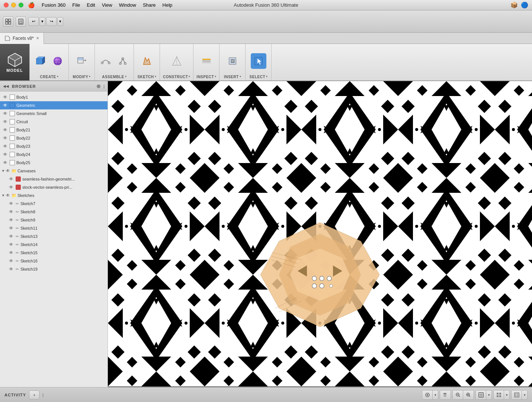 The image size is (532, 402). Describe the element at coordinates (54, 187) in the screenshot. I see `browser-item-canvas2: 👁 stock-vector-seamless-pri...` at that location.